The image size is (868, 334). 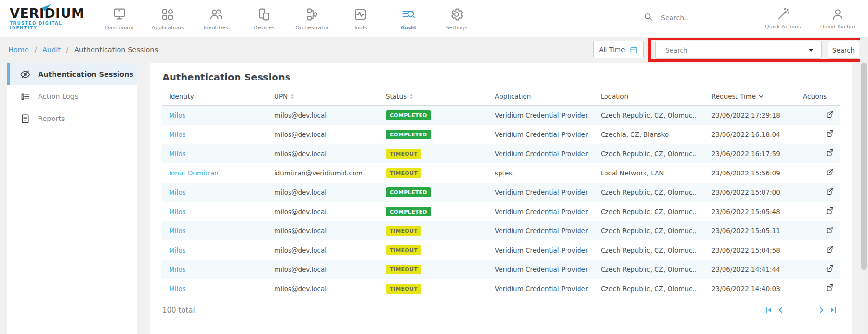 What do you see at coordinates (513, 96) in the screenshot?
I see `column-header-label: Application` at bounding box center [513, 96].